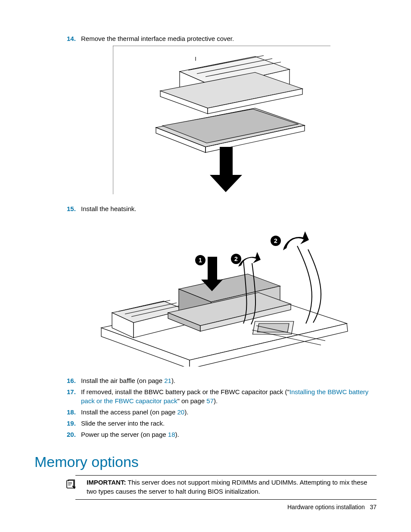 The height and width of the screenshot is (532, 411). What do you see at coordinates (221, 412) in the screenshot?
I see `step-18: 18. Install the access panel (on page 20…` at bounding box center [221, 412].